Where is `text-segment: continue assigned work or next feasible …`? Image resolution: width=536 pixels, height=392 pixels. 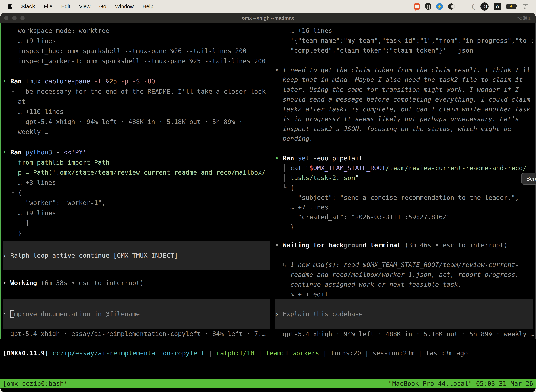
text-segment: continue assigned work or next feasible … is located at coordinates (376, 284).